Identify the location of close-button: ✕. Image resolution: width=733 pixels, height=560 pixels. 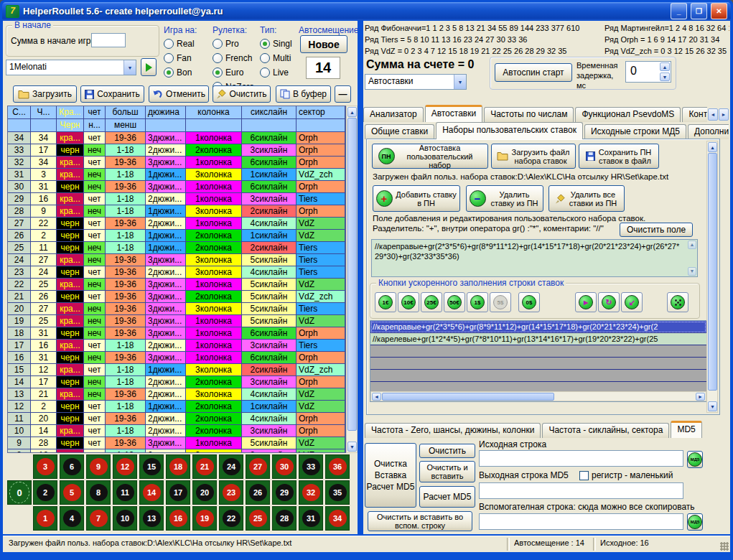
(719, 11).